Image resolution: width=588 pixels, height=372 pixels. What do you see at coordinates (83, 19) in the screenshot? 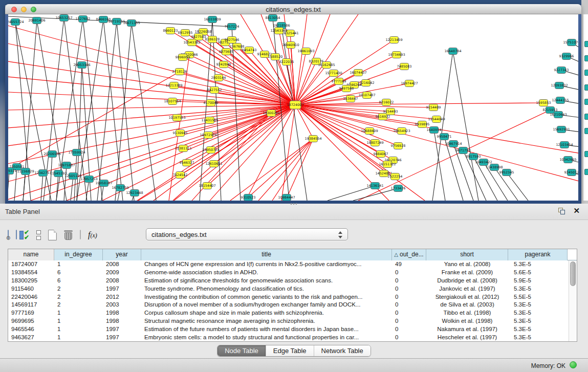
I see `graph-node: 1527602` at bounding box center [83, 19].